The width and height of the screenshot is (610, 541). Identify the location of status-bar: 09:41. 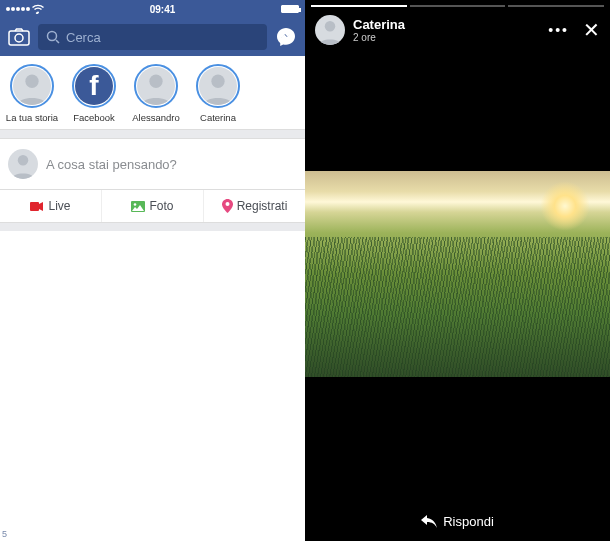
(152, 9).